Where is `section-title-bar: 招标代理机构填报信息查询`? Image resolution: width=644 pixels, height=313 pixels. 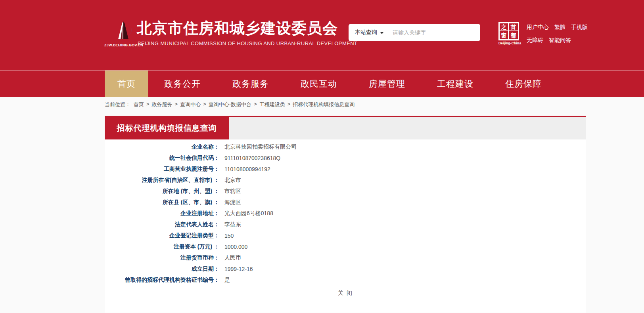
section-title-bar: 招标代理机构填报信息查询 is located at coordinates (345, 128).